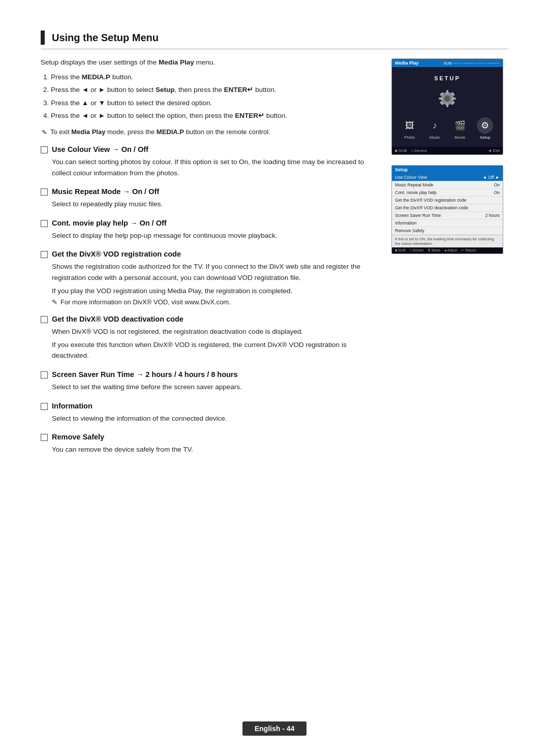 The width and height of the screenshot is (549, 756). What do you see at coordinates (447, 193) in the screenshot?
I see `setup-row-cont-movie: Cont. movie play help On` at bounding box center [447, 193].